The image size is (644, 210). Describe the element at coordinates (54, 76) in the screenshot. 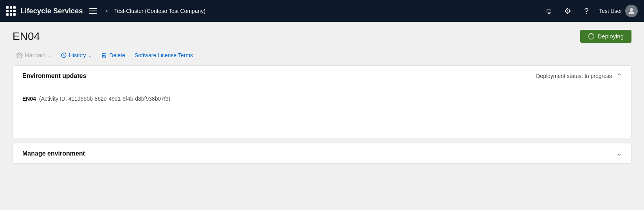

I see `environment-updates-title: Environment updates` at that location.